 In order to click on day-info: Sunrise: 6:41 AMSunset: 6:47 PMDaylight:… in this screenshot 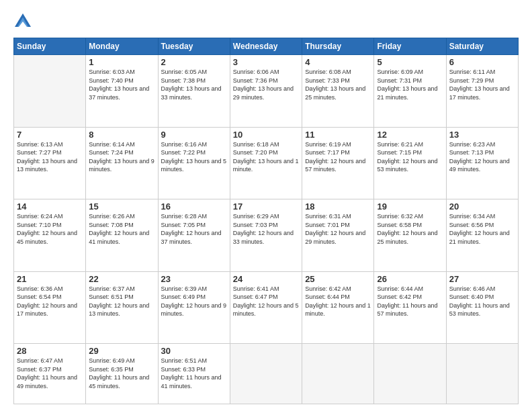, I will do `click(266, 302)`.